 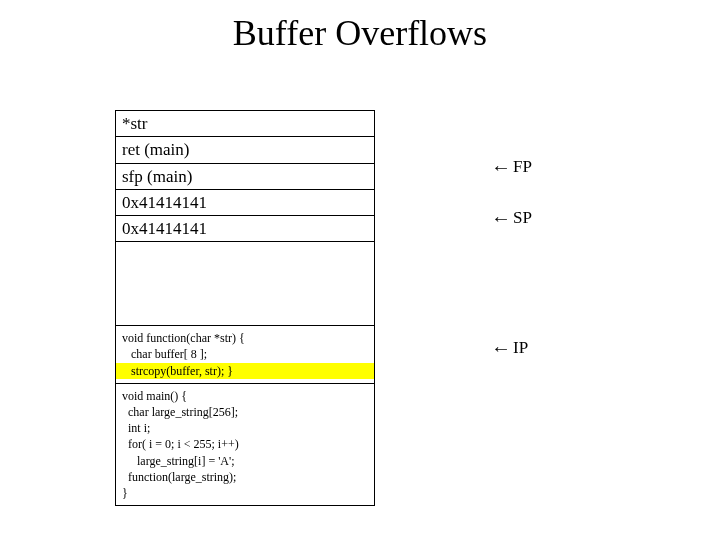 What do you see at coordinates (180, 412) in the screenshot?
I see `code-line: char large_string[256];` at bounding box center [180, 412].